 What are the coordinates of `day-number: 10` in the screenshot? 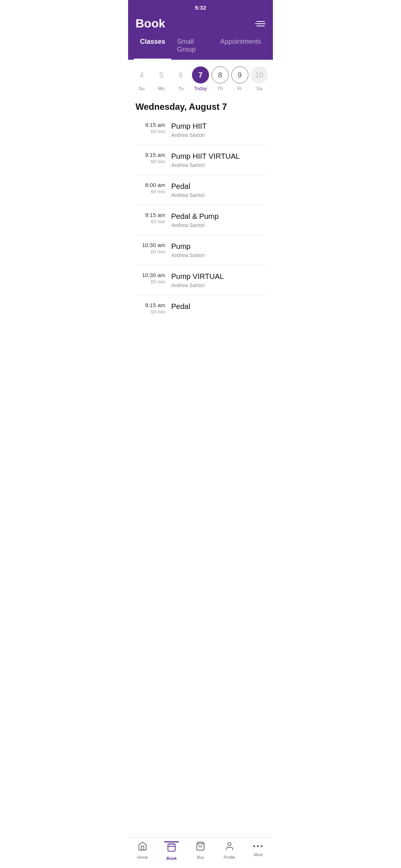 It's located at (259, 75).